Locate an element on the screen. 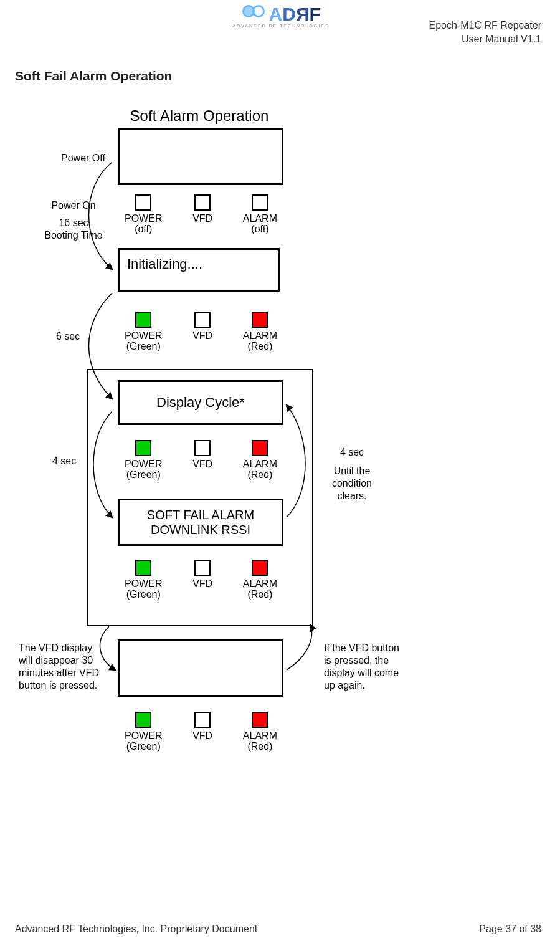 The width and height of the screenshot is (560, 951). footer-left: Advanced RF Technologies, Inc. Proprieta… is located at coordinates (136, 929).